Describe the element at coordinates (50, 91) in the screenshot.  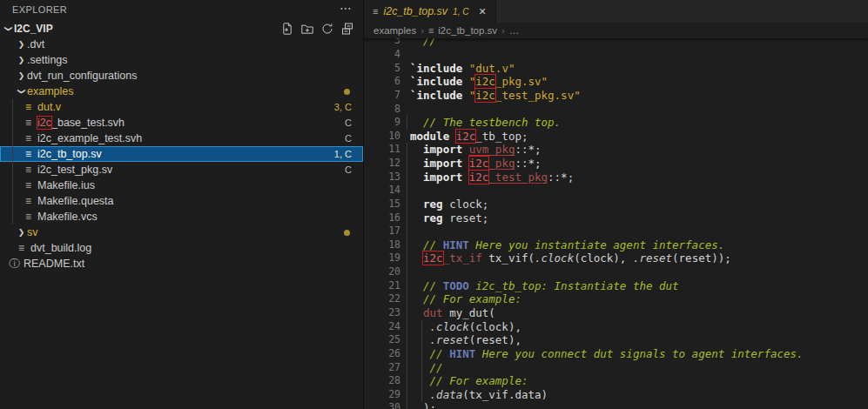
I see `tree-item-label: examples` at that location.